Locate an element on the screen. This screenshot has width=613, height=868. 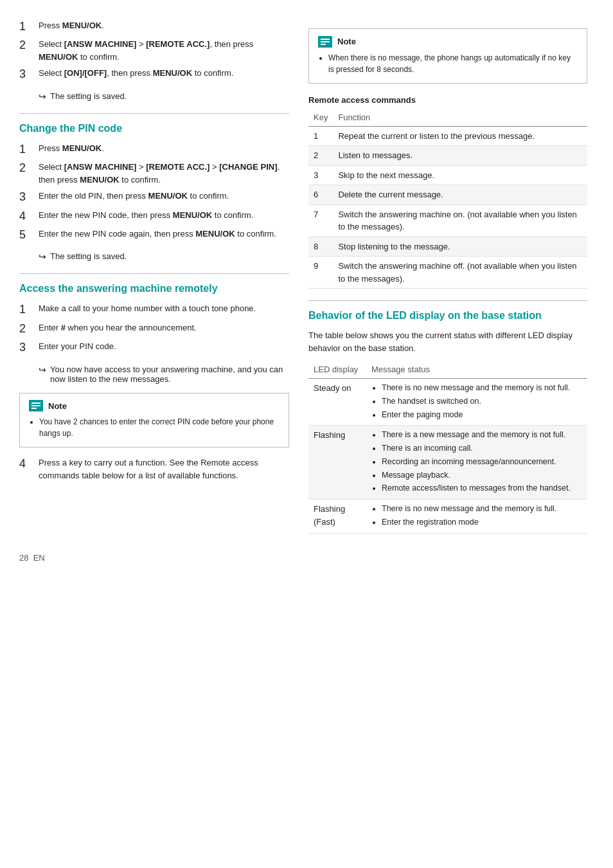
step-item: 2 Select [ANSW MACHINE] > [REMOTE ACC.] … is located at coordinates (154, 174).